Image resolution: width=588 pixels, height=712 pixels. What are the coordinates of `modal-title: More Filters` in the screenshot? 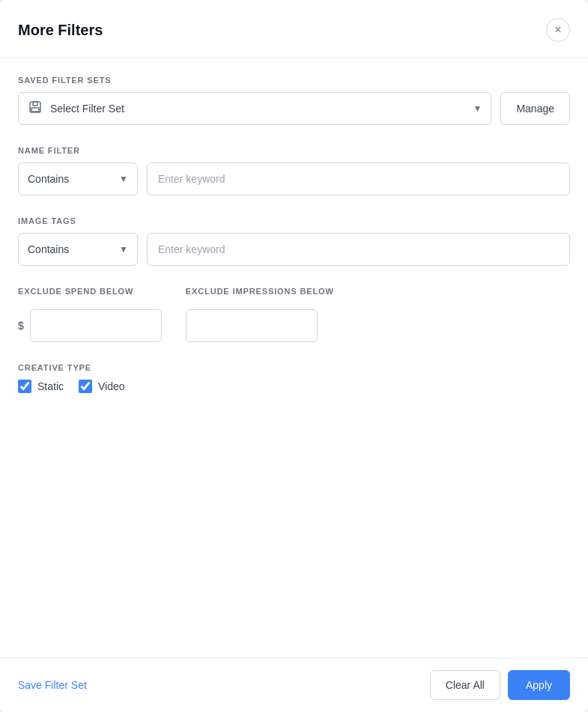 It's located at (60, 30).